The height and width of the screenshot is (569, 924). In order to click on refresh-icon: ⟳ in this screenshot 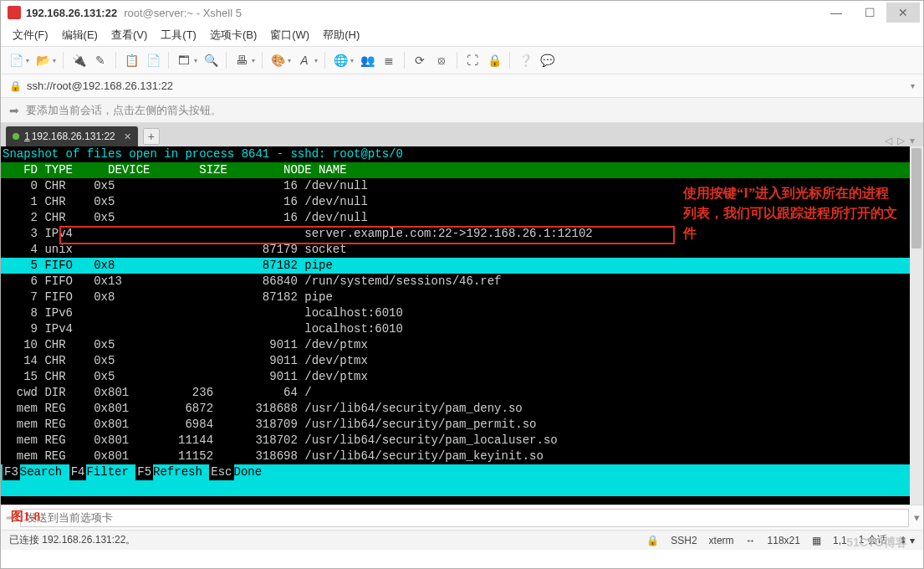, I will do `click(420, 60)`.